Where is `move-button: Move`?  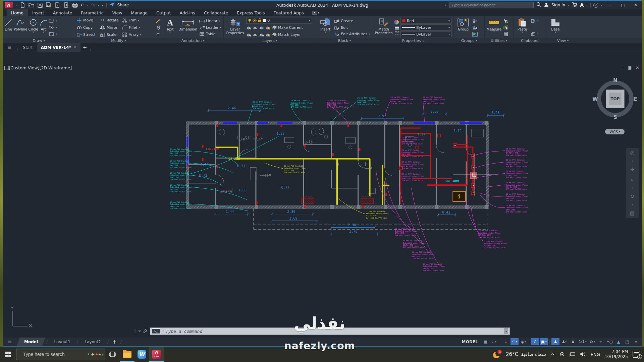
move-button: Move is located at coordinates (87, 20).